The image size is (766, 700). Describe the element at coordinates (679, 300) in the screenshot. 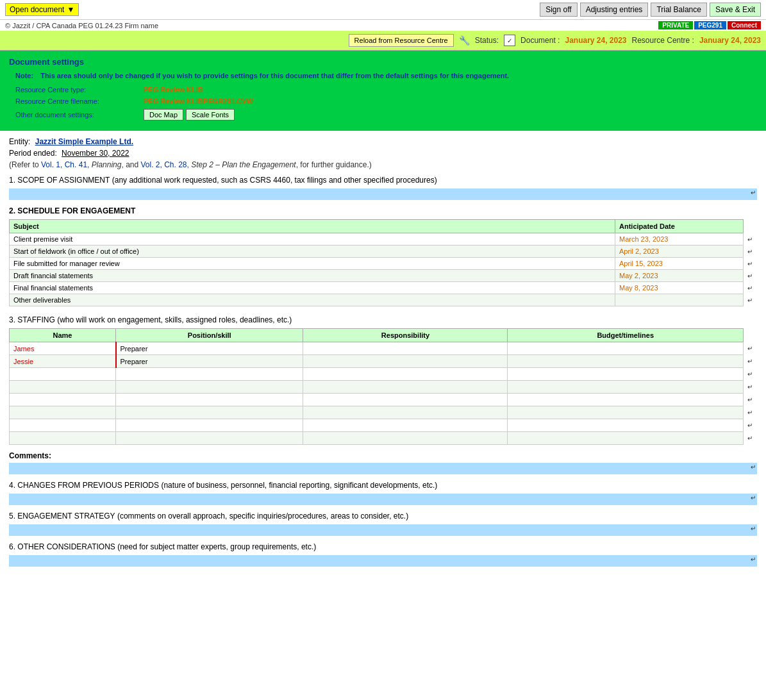

I see `schedule-date-cell` at that location.